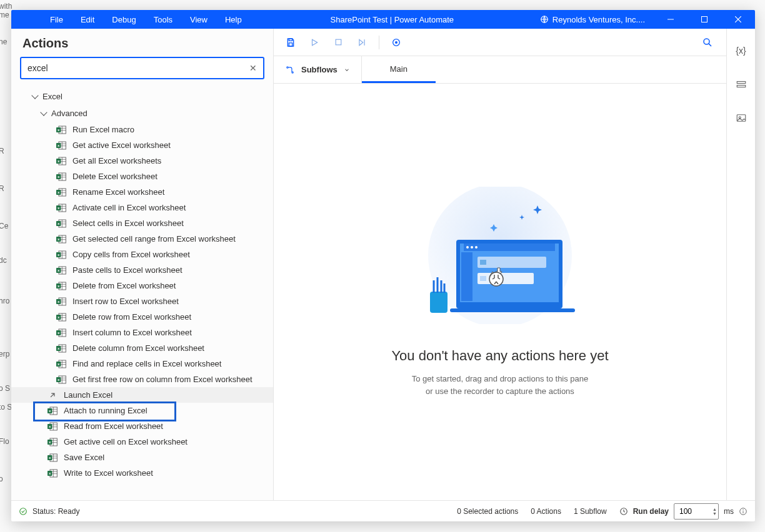 This screenshot has width=765, height=532. Describe the element at coordinates (234, 20) in the screenshot. I see `menu-help: Help` at that location.